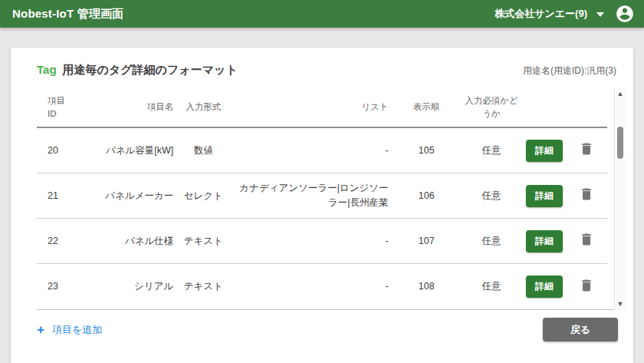  Describe the element at coordinates (129, 107) in the screenshot. I see `col-header-name: 項目名` at that location.